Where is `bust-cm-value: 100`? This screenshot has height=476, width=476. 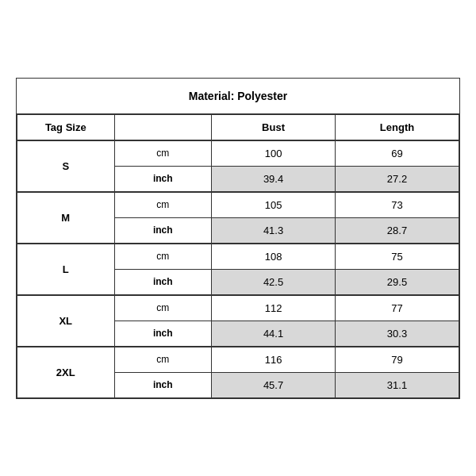
bust-cm-value: 100 is located at coordinates (274, 154).